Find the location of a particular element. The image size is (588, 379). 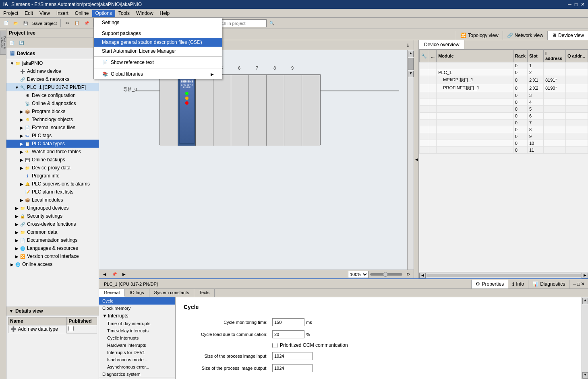

tree-plc-alarms: ▶ 🔔 PLC supervisions & alarms is located at coordinates (52, 184).